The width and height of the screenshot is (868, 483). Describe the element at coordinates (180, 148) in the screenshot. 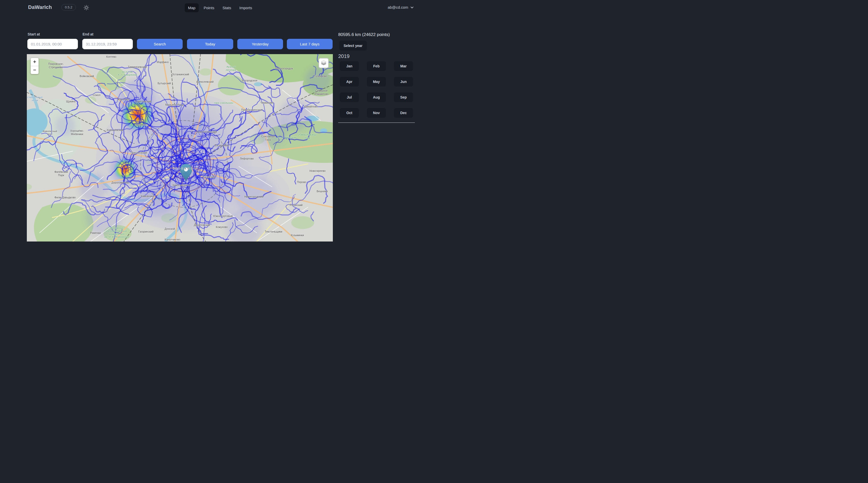

I see `map: РостокиноКоптевоПокровское- СтрешневоТим…` at that location.